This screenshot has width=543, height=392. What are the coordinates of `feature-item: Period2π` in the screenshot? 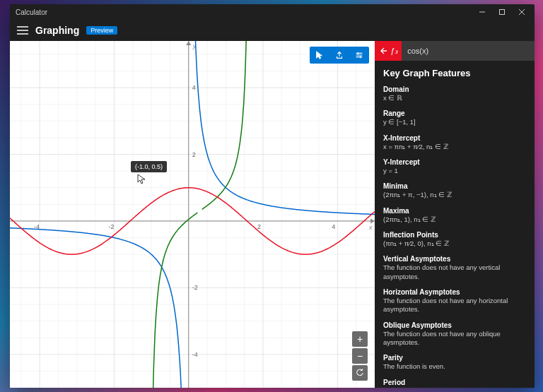 It's located at (455, 383).